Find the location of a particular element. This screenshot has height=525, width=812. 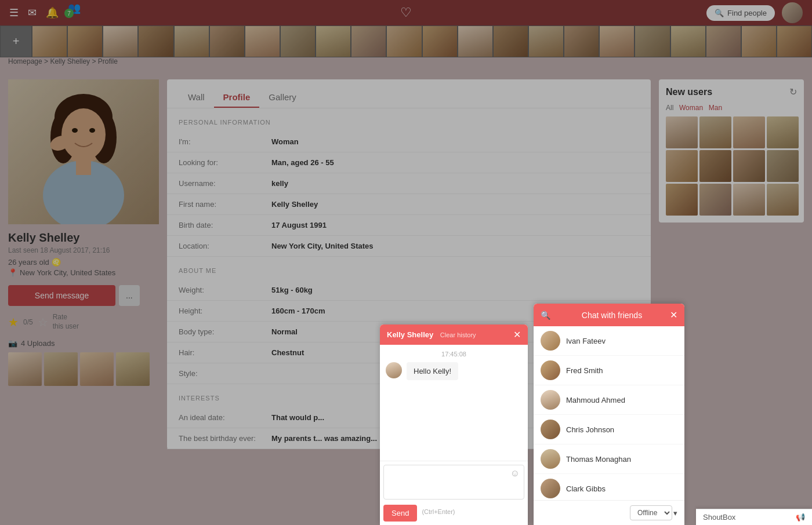

rate-label: Ratethis user is located at coordinates (66, 322).